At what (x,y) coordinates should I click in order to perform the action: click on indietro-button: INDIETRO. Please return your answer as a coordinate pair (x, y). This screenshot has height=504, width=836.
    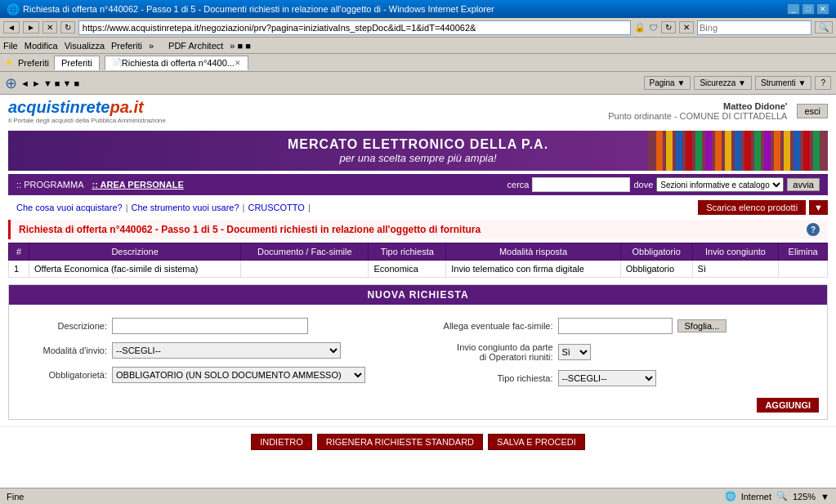
    Looking at the image, I should click on (281, 442).